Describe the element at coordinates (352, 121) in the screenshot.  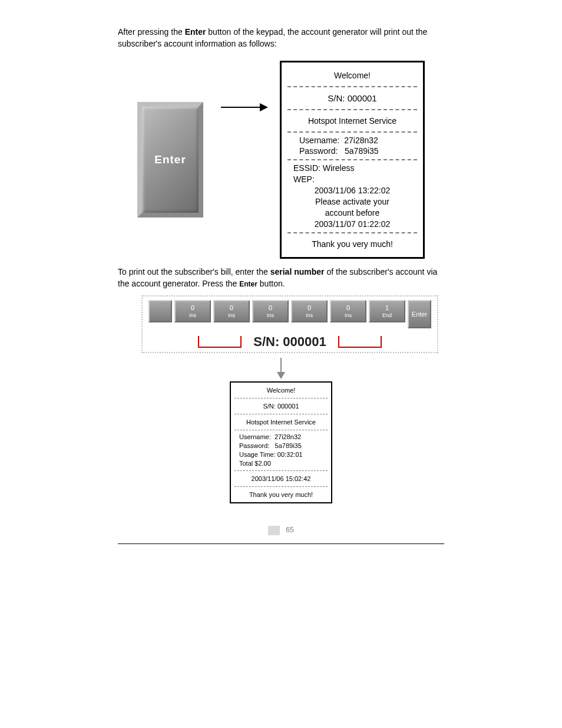
I see `ticket-service: Hotspot Internet Service` at that location.